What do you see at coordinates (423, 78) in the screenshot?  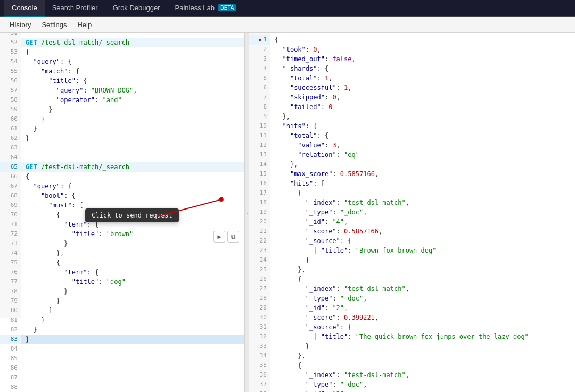 I see `result-line: "total": 1,` at bounding box center [423, 78].